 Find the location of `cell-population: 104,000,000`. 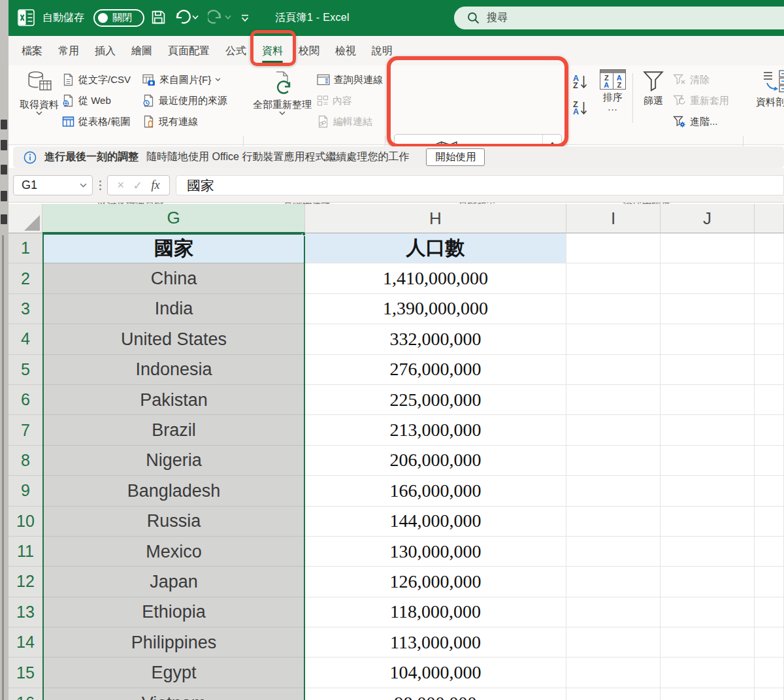

cell-population: 104,000,000 is located at coordinates (436, 673).